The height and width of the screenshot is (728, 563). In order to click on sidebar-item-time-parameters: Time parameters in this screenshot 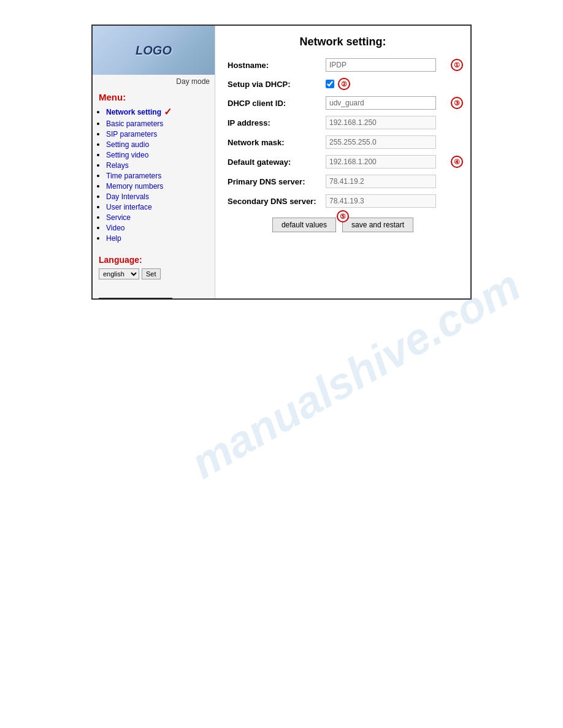, I will do `click(158, 175)`.